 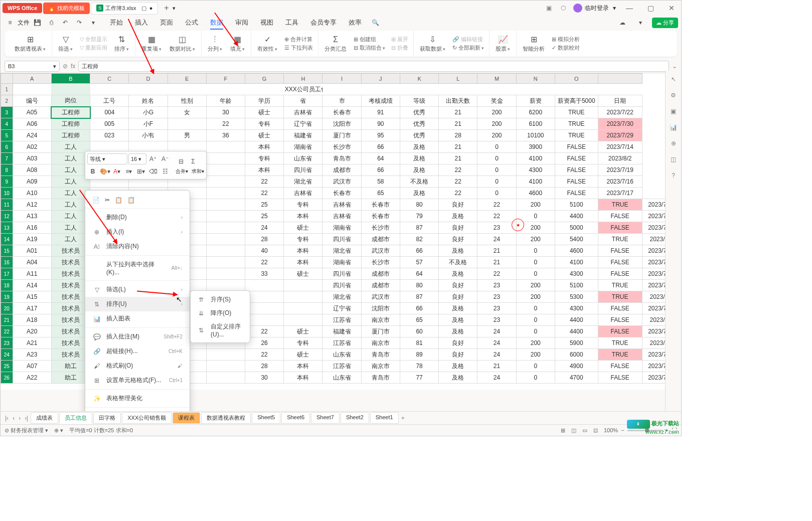 What do you see at coordinates (124, 8) in the screenshot?
I see `workbook-tab: S工作簿3.xlsx ▢ ●` at bounding box center [124, 8].